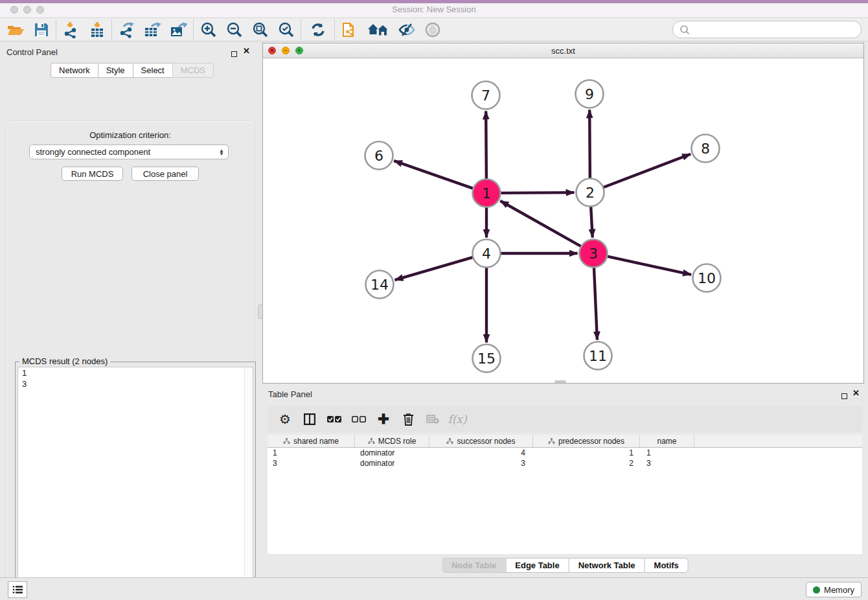 The image size is (868, 600). What do you see at coordinates (433, 419) in the screenshot?
I see `delete-table-button` at bounding box center [433, 419].